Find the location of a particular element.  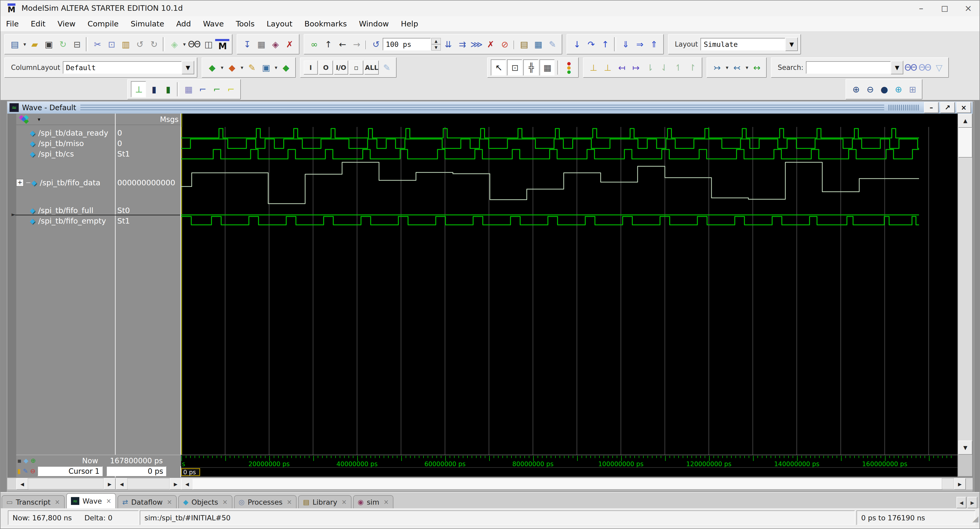

save-icon: ▣ is located at coordinates (49, 44).